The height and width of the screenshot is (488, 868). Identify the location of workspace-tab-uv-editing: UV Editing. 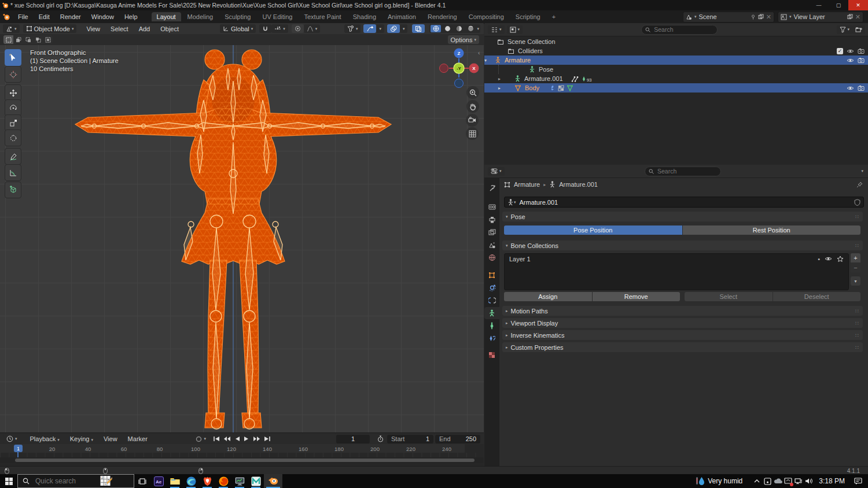
(277, 17).